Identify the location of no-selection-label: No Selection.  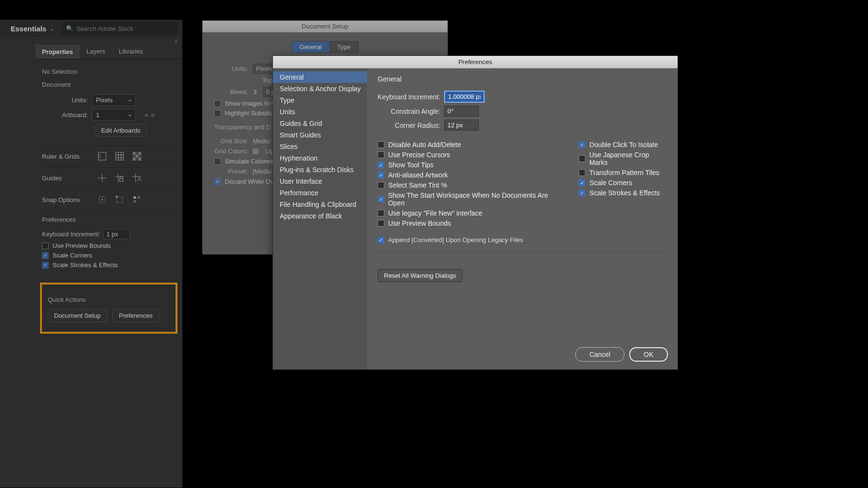
(109, 71).